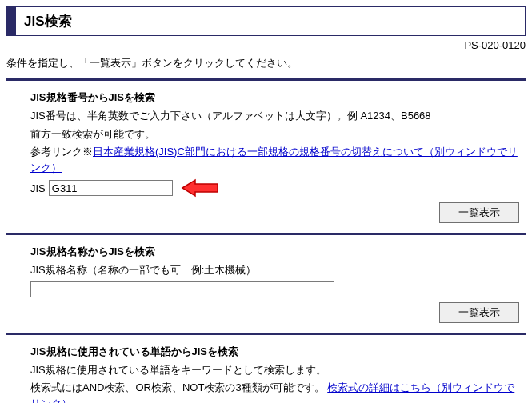  Describe the element at coordinates (275, 370) in the screenshot. I see `section3-line1: JIS規格に使用されている単語をキーワードとして検索します。` at that location.